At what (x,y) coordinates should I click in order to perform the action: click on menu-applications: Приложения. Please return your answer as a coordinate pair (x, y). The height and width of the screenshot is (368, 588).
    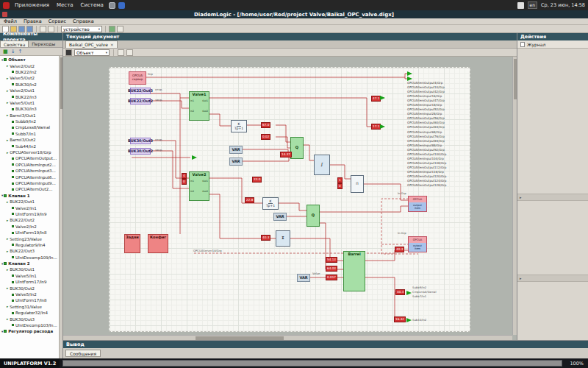
    Looking at the image, I should click on (32, 5).